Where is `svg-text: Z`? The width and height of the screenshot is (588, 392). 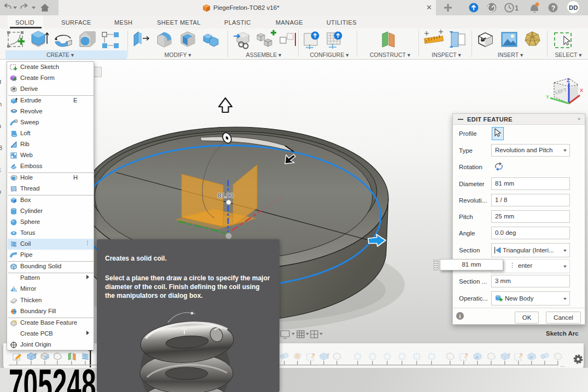 svg-text: Z is located at coordinates (568, 80).